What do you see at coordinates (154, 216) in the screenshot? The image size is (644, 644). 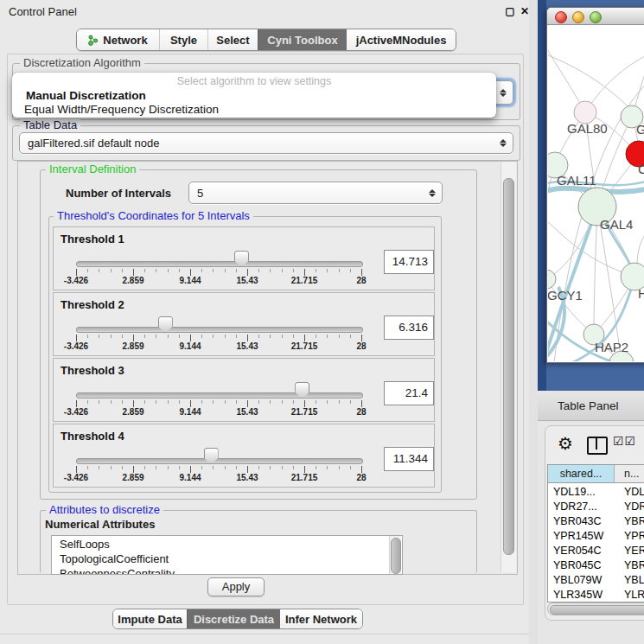 I see `thresholds-group-label: Threshold's Coordinates for 5 Intervals` at bounding box center [154, 216].